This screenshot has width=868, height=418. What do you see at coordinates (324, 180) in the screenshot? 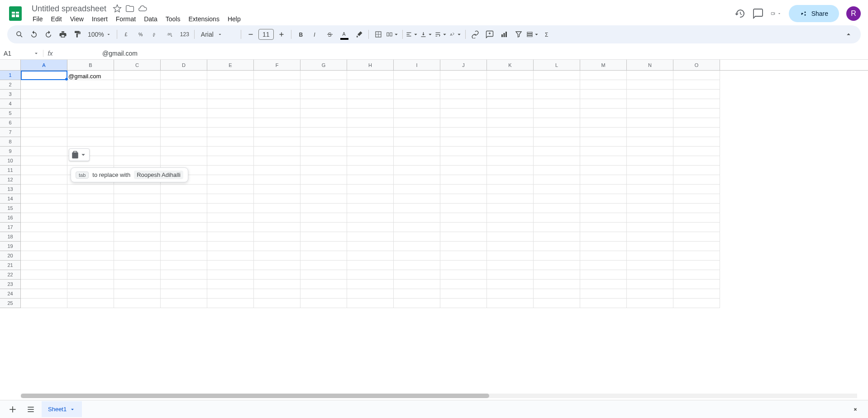
I see `cell-G12` at bounding box center [324, 180].